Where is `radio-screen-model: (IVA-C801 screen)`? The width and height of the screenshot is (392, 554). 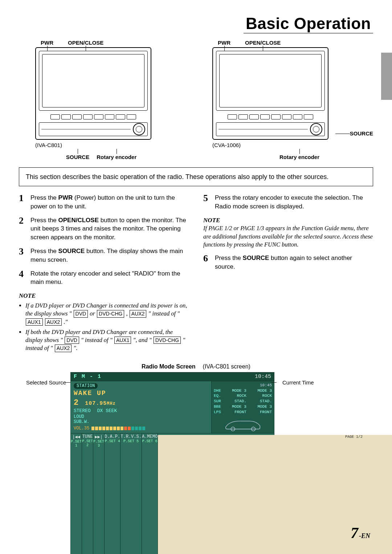 radio-screen-model: (IVA-C801 screen) is located at coordinates (226, 367).